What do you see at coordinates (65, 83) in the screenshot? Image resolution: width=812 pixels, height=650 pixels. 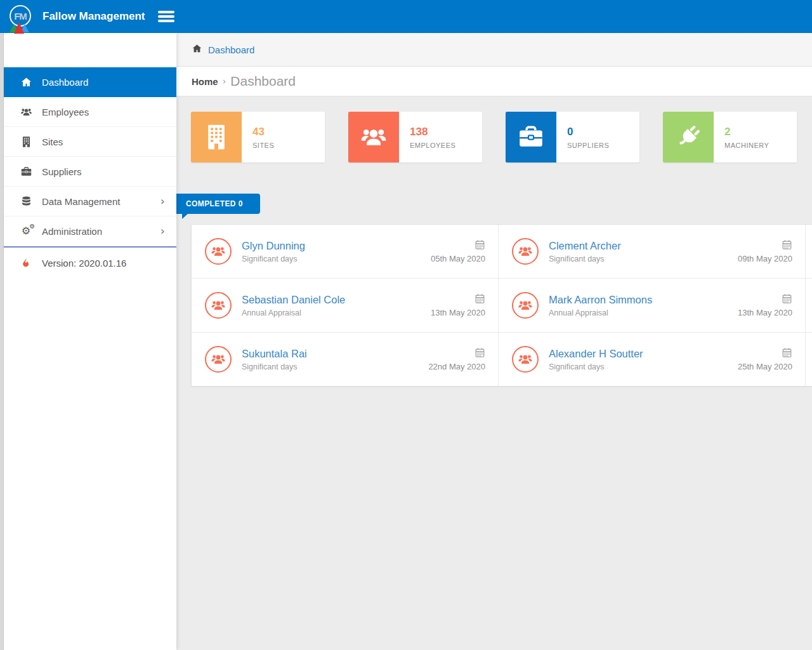 I see `sidebar-item-label: Dashboard` at bounding box center [65, 83].